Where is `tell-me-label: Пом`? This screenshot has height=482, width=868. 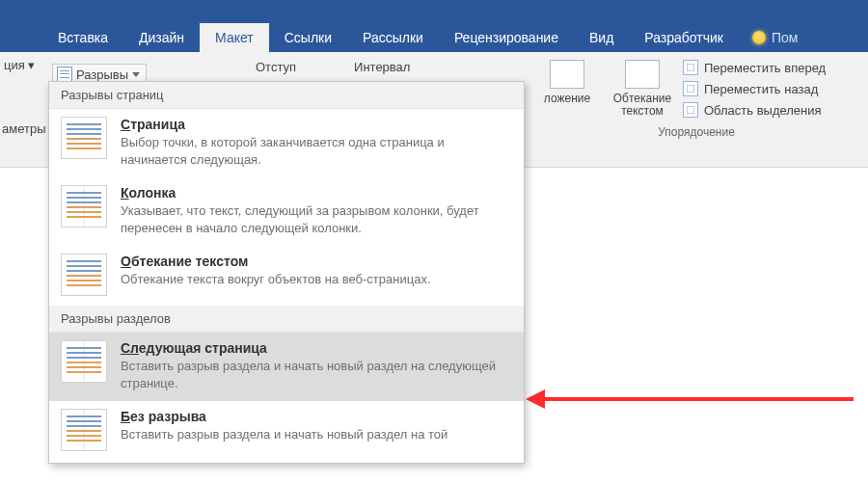 tell-me-label: Пом is located at coordinates (785, 38).